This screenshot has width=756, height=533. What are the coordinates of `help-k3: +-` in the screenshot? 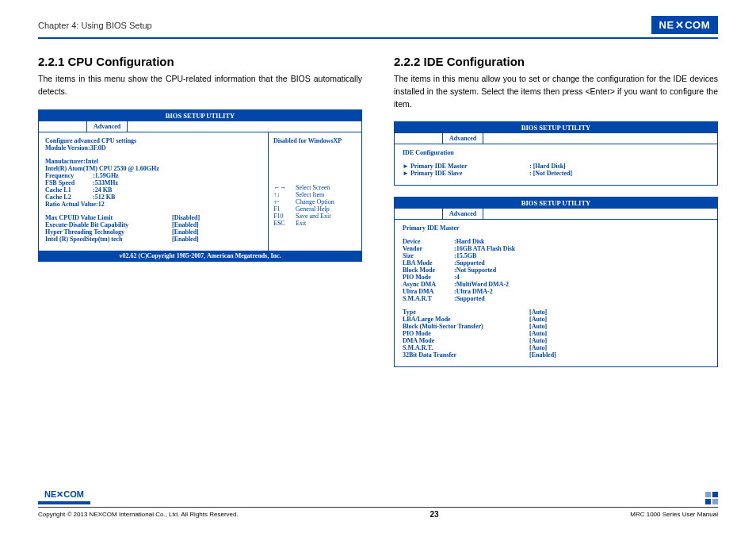 It's located at (284, 201).